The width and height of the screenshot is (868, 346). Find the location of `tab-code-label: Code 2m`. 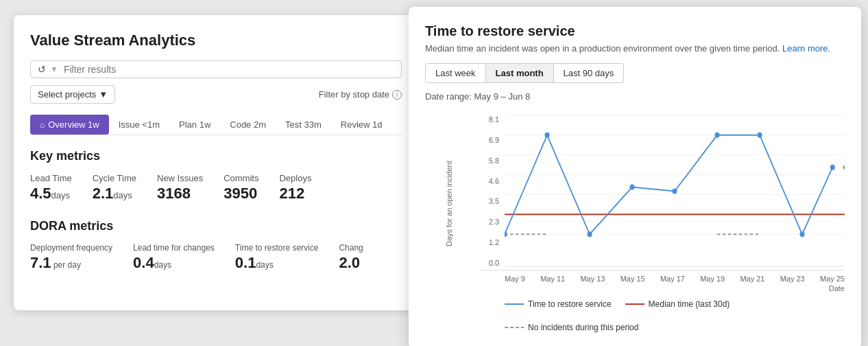

tab-code-label: Code 2m is located at coordinates (248, 125).